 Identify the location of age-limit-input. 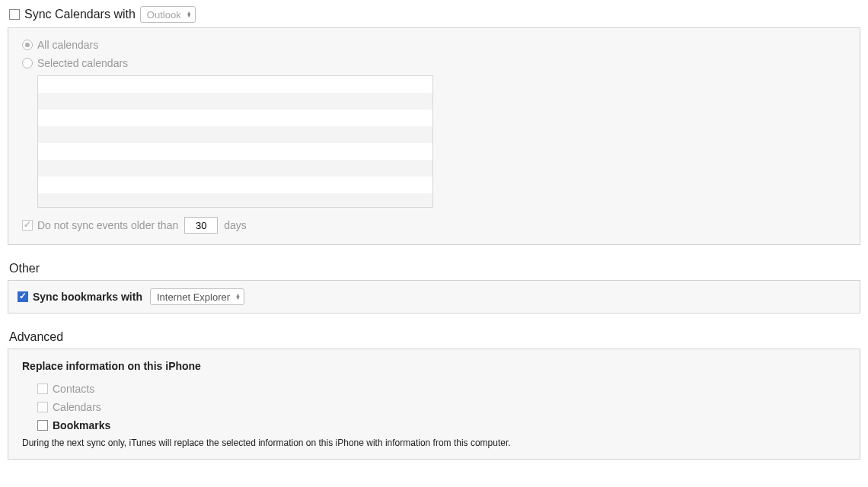
(201, 225).